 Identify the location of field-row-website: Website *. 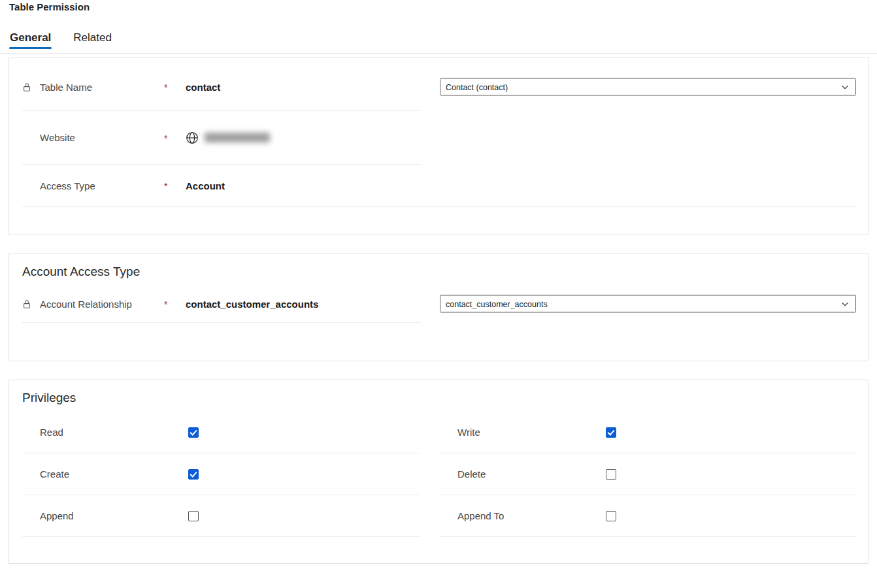
(439, 137).